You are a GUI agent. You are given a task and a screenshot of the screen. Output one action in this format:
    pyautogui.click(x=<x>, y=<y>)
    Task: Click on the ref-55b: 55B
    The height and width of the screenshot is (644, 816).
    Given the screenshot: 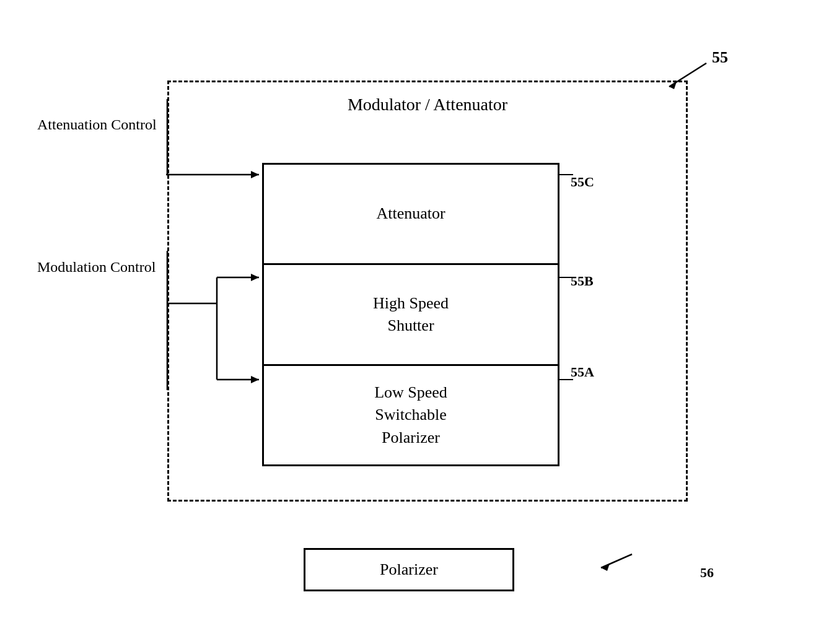 What is the action you would take?
    pyautogui.click(x=582, y=281)
    